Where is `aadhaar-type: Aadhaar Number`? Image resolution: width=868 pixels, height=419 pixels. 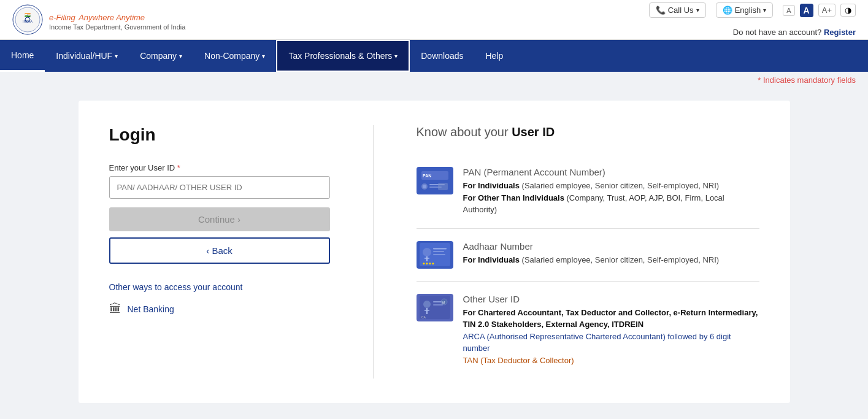 aadhaar-type: Aadhaar Number is located at coordinates (611, 247).